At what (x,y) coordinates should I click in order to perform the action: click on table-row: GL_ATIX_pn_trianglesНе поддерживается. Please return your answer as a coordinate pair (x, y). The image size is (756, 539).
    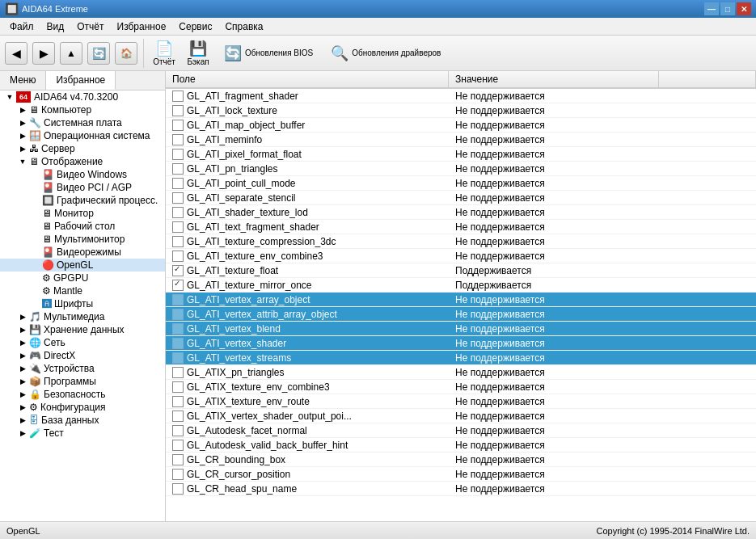
    Looking at the image, I should click on (461, 373).